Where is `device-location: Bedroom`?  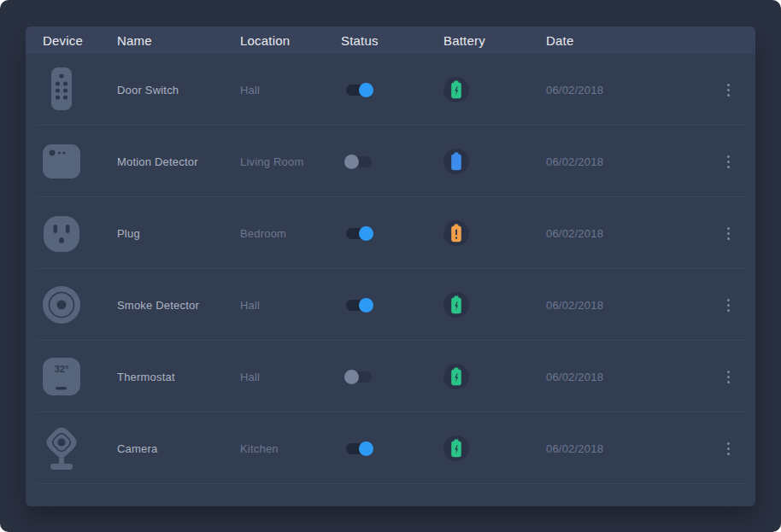 device-location: Bedroom is located at coordinates (291, 234).